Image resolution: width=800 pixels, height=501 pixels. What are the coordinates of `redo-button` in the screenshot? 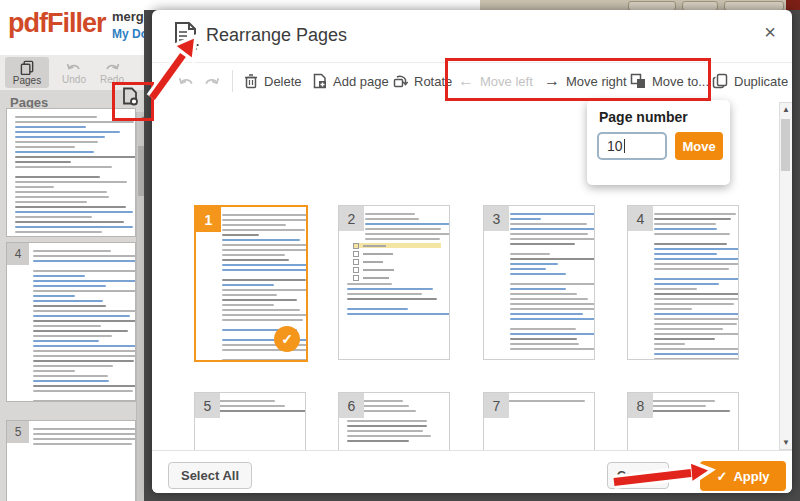 It's located at (212, 81).